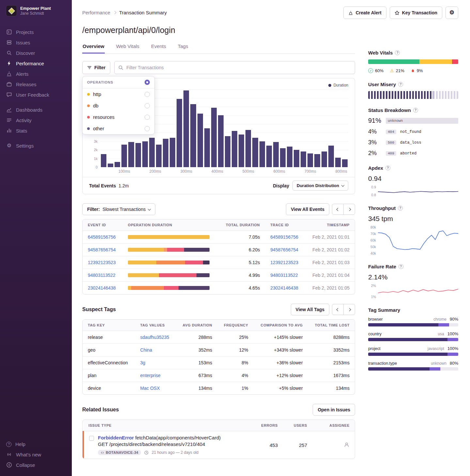 The image size is (470, 476). What do you see at coordinates (235, 325) in the screenshot?
I see `col-frequency: FREQUENCY` at bounding box center [235, 325].